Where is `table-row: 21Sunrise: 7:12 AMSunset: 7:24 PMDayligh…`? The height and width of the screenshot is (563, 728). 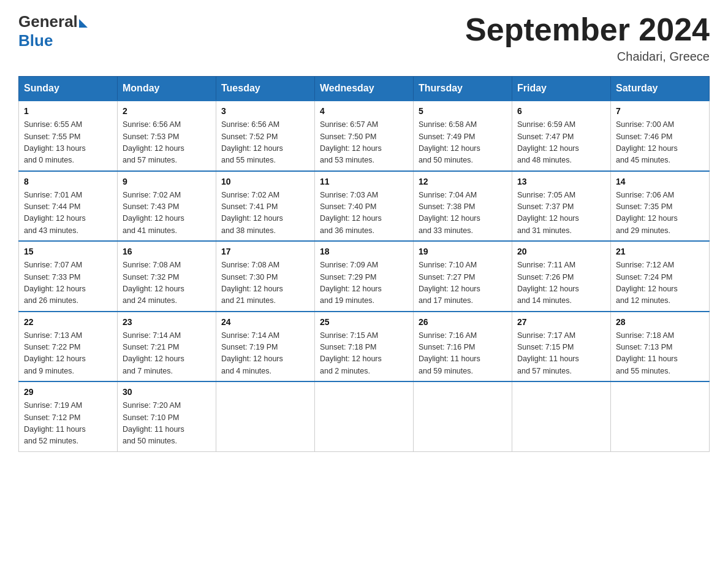 table-row: 21Sunrise: 7:12 AMSunset: 7:24 PMDayligh… is located at coordinates (661, 276).